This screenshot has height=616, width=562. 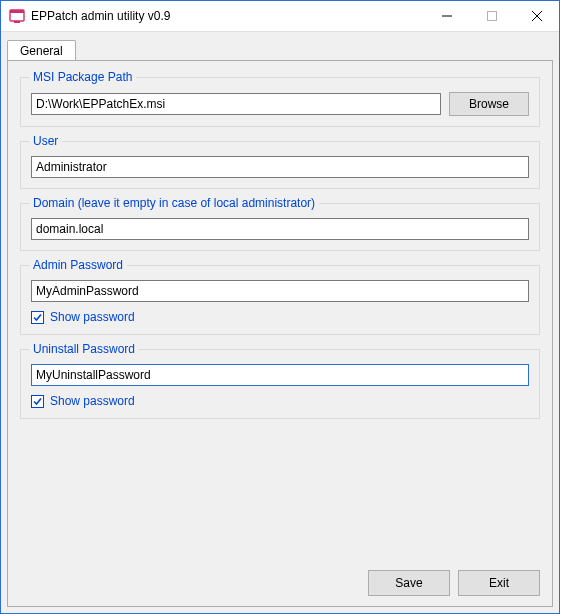 I want to click on app-icon, so click(x=17, y=16).